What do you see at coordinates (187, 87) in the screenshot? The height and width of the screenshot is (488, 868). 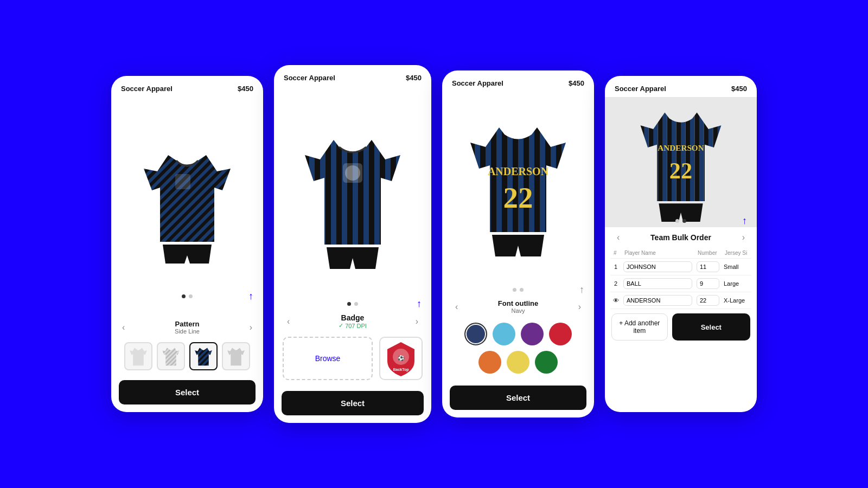 I see `phone-1-header: Soccer Apparel $450` at bounding box center [187, 87].